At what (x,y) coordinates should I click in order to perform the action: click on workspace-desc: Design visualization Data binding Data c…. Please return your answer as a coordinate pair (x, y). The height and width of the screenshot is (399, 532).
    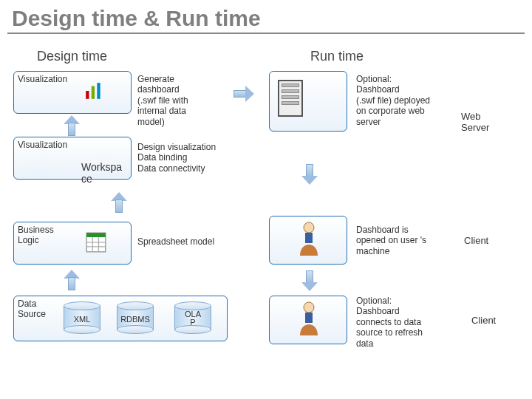
    Looking at the image, I should click on (185, 158).